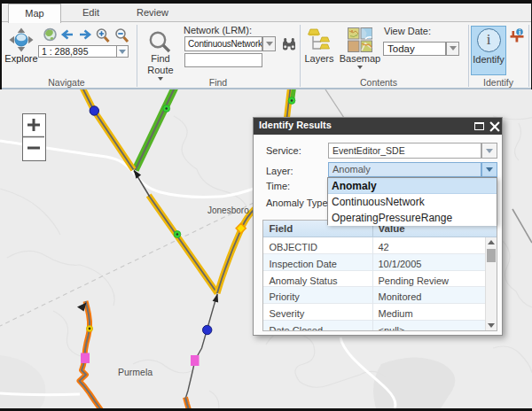 The height and width of the screenshot is (411, 532). Describe the element at coordinates (229, 211) in the screenshot. I see `svg-text: Jonesboro` at that location.